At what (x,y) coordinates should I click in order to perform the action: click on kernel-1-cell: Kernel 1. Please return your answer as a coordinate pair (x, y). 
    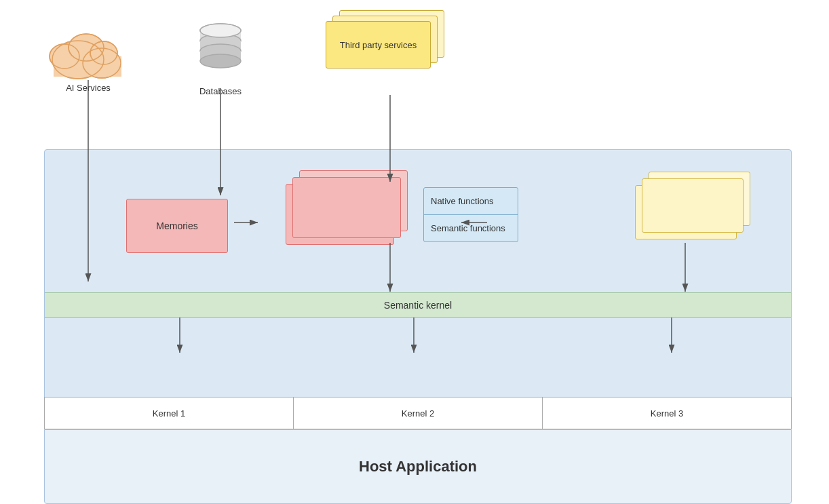
    Looking at the image, I should click on (170, 413).